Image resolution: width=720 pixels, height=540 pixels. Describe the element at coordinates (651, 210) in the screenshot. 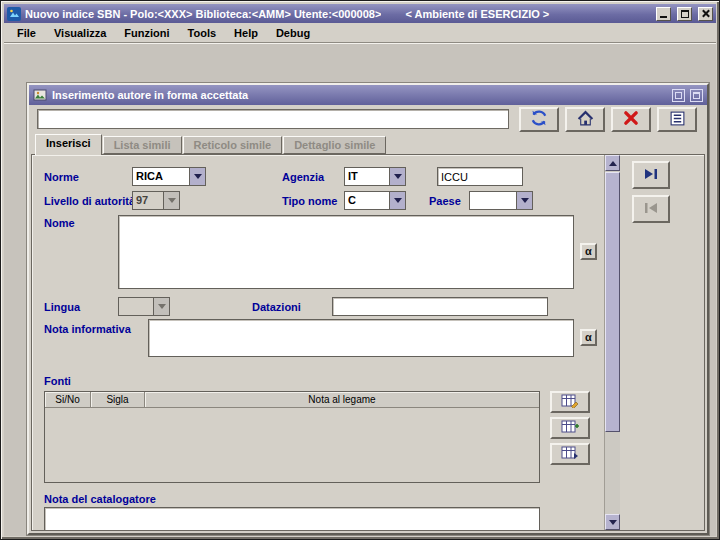

I see `back-icon` at that location.